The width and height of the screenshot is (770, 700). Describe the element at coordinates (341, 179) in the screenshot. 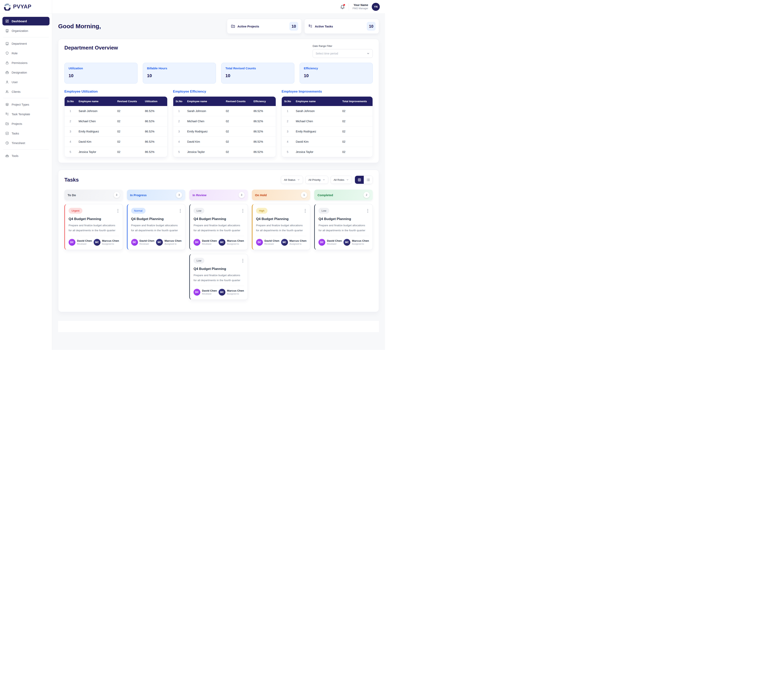

I see `filter-all-roles: All Roles` at that location.